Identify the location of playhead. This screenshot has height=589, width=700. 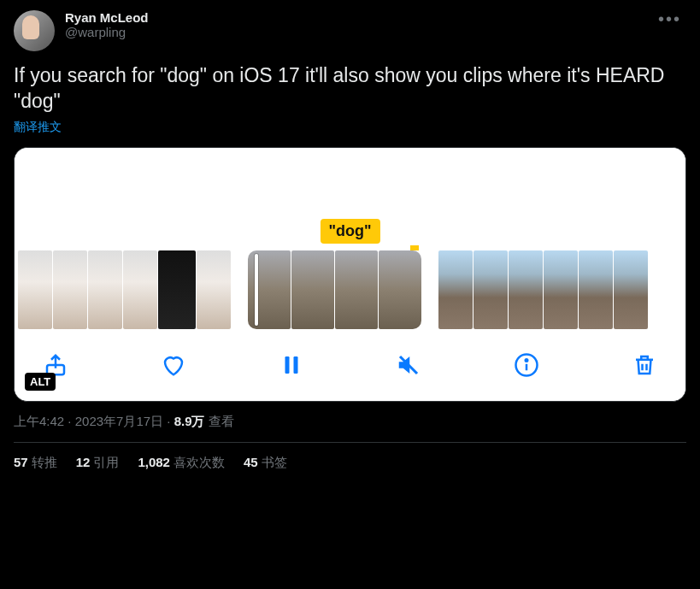
(256, 290).